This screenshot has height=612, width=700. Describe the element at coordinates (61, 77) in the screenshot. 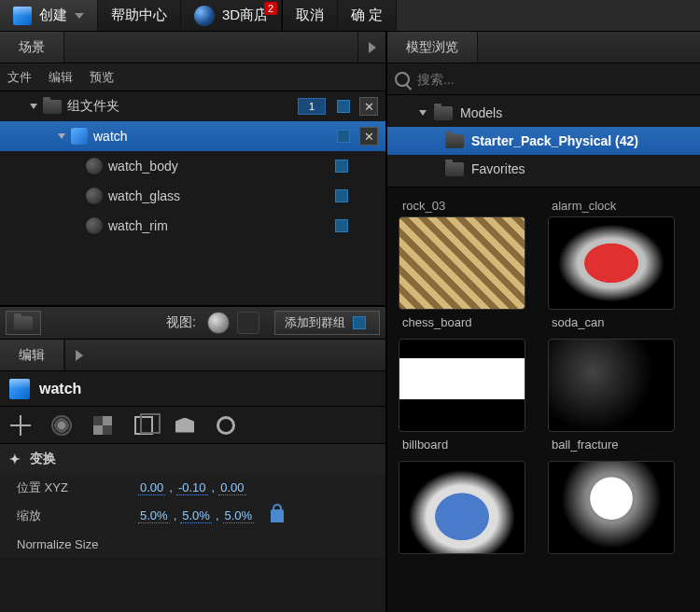

I see `menu-edit: 编辑` at that location.